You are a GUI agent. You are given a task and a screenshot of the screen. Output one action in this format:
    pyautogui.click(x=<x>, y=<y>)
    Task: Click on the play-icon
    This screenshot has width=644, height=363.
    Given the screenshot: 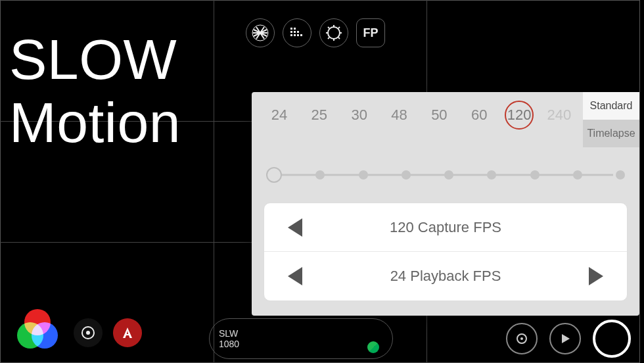 What is the action you would take?
    pyautogui.click(x=565, y=339)
    